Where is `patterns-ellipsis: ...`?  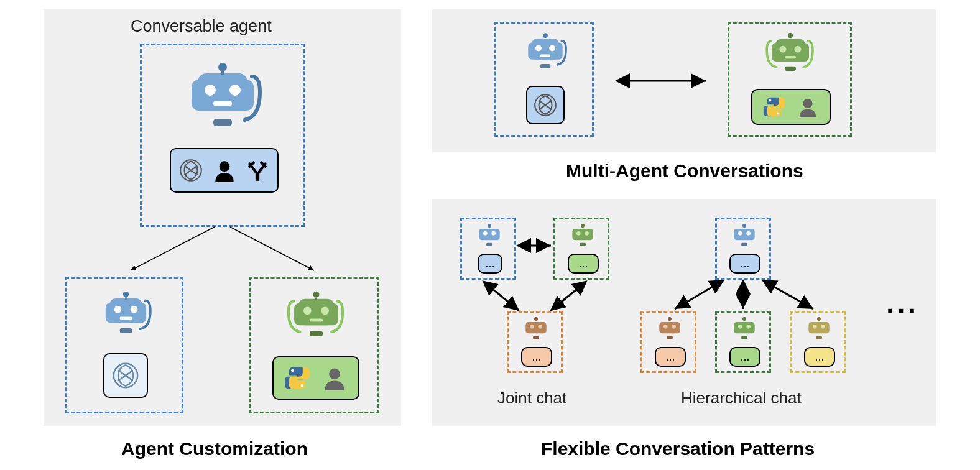 patterns-ellipsis: ... is located at coordinates (902, 303).